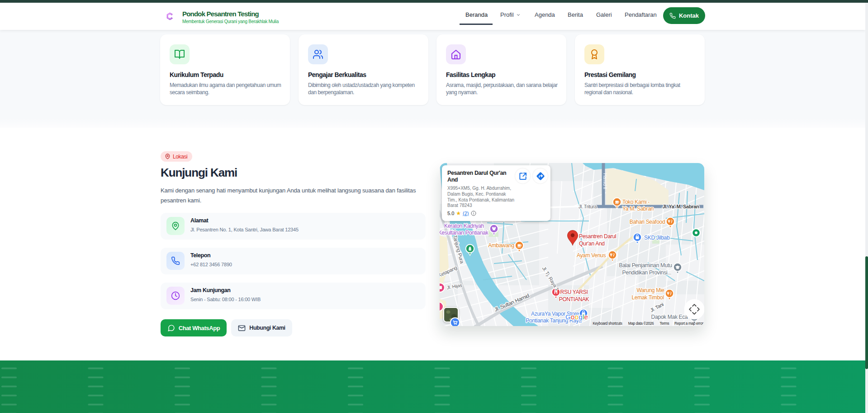 The height and width of the screenshot is (413, 868). I want to click on svg-text: Ambawang, so click(501, 245).